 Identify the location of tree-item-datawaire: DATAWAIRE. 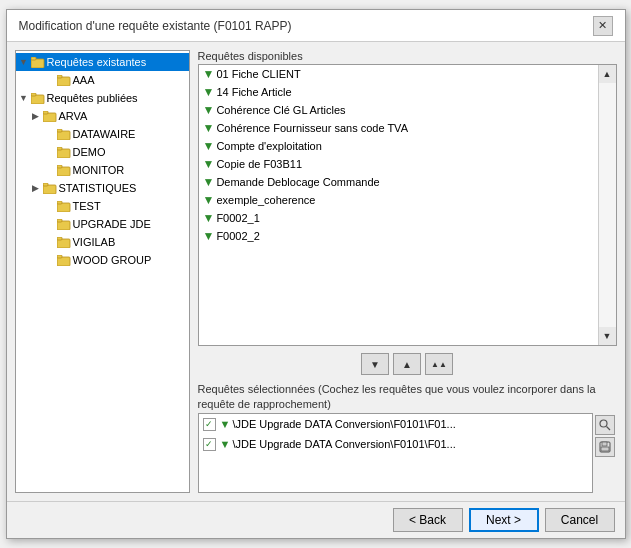
(102, 134).